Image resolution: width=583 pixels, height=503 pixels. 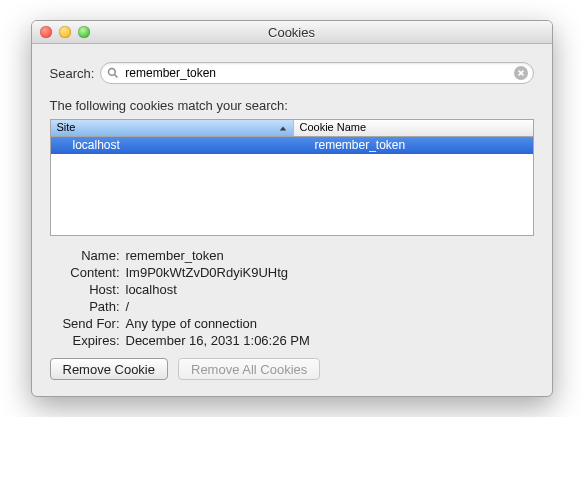 I want to click on window-controls, so click(x=65, y=32).